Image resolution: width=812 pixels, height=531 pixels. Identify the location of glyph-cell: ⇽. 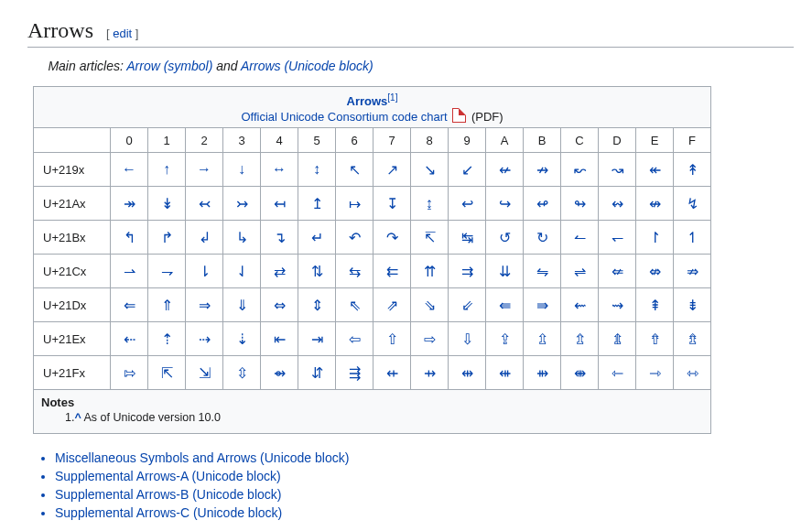
(617, 374).